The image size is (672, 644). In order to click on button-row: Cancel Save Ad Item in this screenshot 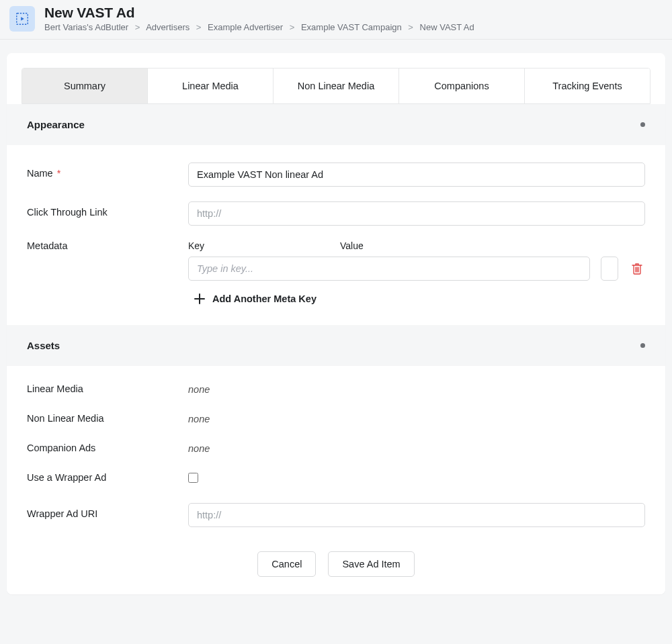, I will do `click(336, 569)`.